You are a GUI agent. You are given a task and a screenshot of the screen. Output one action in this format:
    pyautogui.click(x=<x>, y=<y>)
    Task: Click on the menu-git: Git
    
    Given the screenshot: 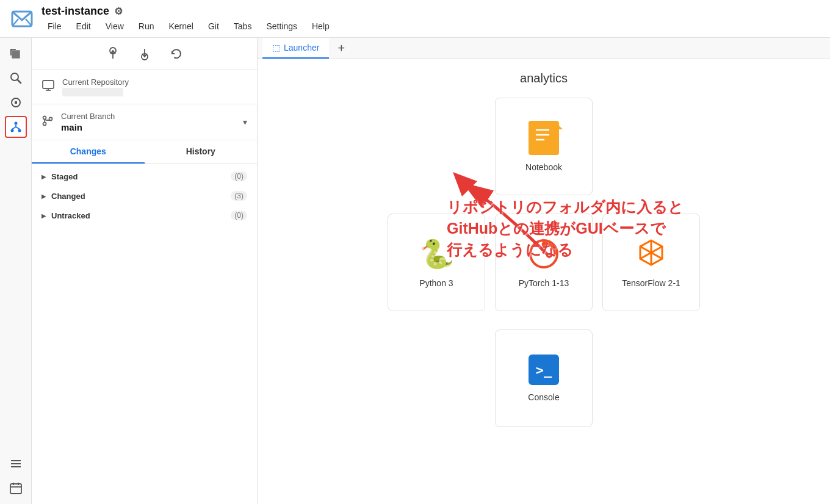 What is the action you would take?
    pyautogui.click(x=214, y=26)
    